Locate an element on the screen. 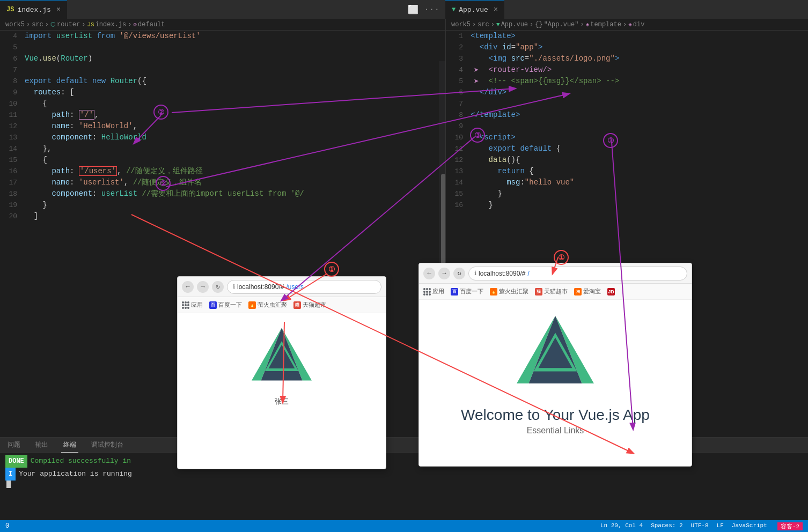 This screenshot has width=808, height=532. apps-label-left: 应用 is located at coordinates (197, 305).